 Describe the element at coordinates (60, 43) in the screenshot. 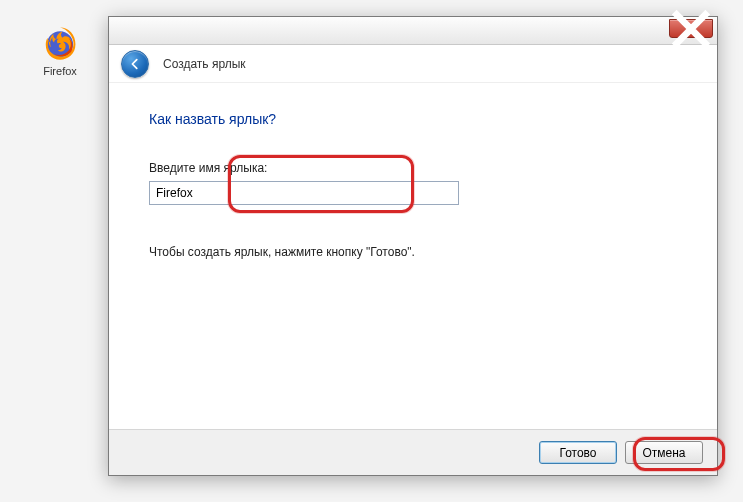

I see `firefox-icon` at that location.